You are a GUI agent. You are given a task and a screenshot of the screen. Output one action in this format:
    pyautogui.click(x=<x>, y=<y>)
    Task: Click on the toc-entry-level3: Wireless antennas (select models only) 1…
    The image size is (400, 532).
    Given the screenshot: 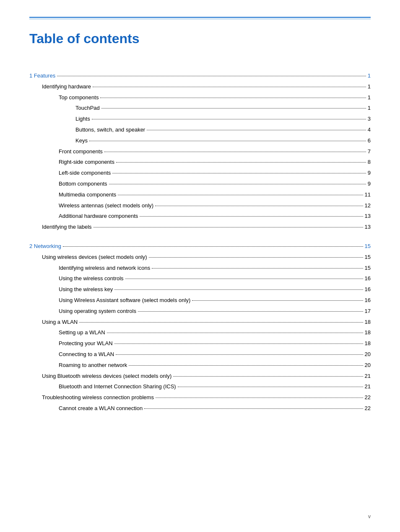 What is the action you would take?
    pyautogui.click(x=200, y=206)
    